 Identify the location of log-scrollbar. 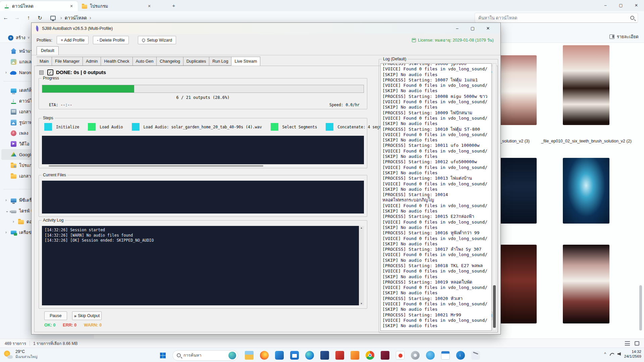
(494, 197).